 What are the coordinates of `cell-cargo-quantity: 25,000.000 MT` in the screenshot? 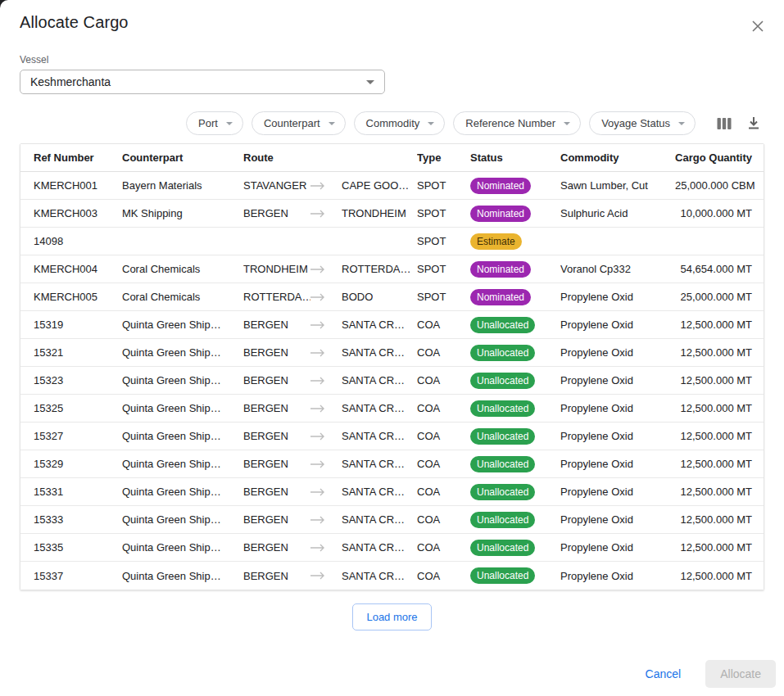 It's located at (719, 296).